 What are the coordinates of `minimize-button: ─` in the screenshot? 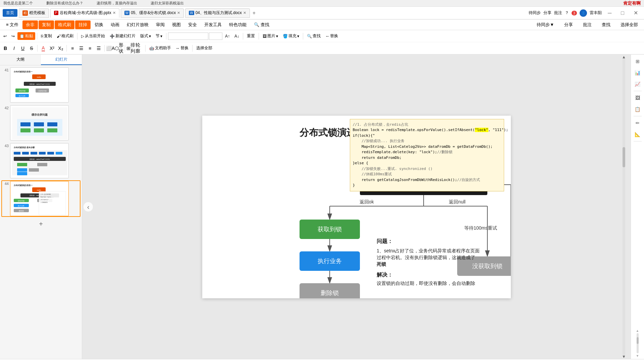 It's located at (610, 13).